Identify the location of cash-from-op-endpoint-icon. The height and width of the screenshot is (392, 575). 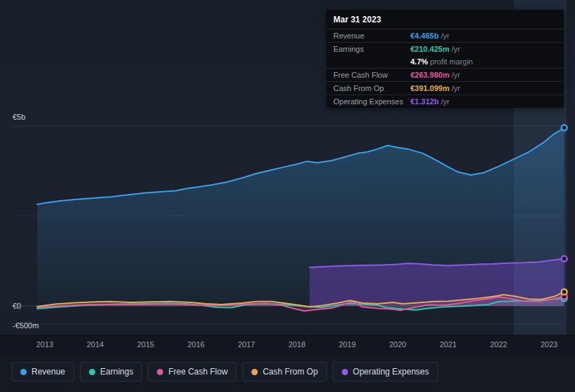
(564, 292).